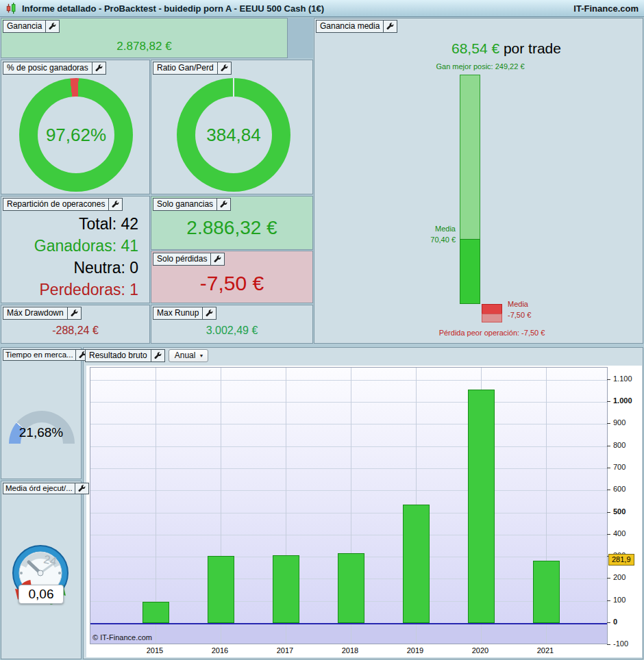 This screenshot has width=644, height=660. Describe the element at coordinates (619, 577) in the screenshot. I see `y-tick-label: 200` at that location.